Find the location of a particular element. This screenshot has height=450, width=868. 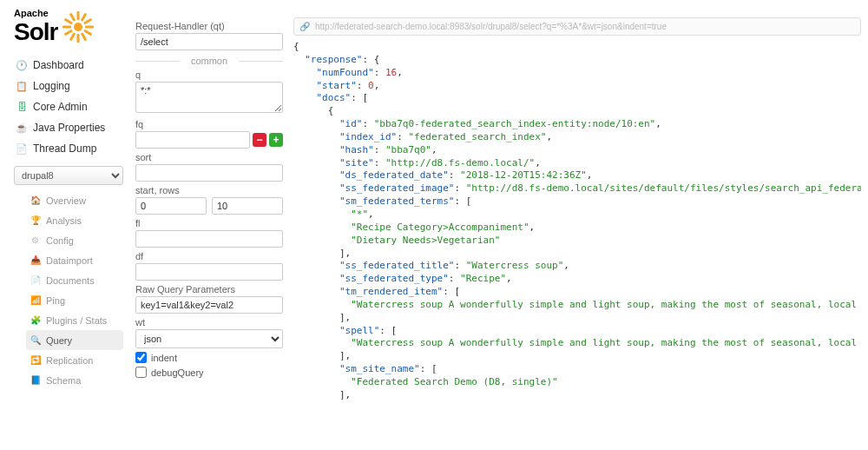

sort-label: sort is located at coordinates (209, 157).